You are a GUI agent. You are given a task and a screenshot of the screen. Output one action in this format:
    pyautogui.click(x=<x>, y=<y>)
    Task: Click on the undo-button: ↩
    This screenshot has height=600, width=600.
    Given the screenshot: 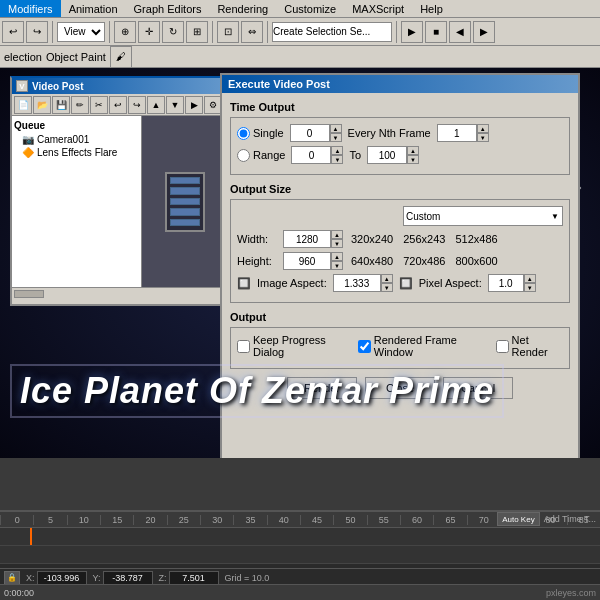 What is the action you would take?
    pyautogui.click(x=13, y=32)
    